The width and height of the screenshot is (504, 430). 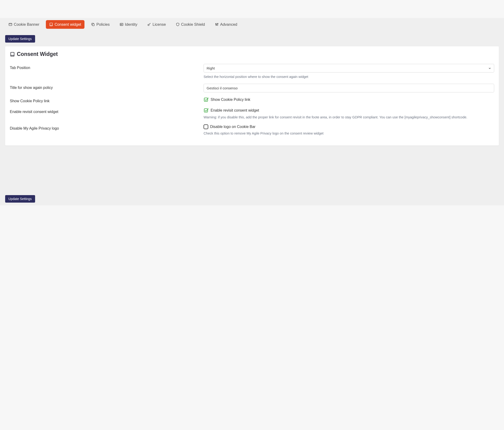 I want to click on tab-label: Policies, so click(x=103, y=24).